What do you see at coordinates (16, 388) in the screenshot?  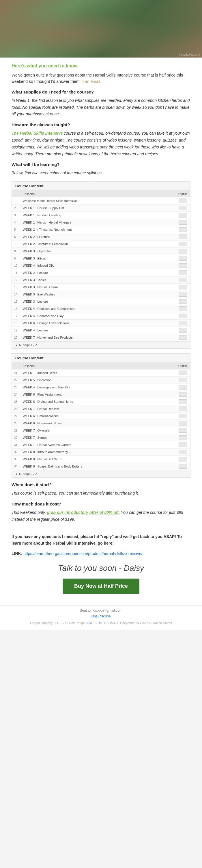 I see `row-num: 23` at bounding box center [16, 388].